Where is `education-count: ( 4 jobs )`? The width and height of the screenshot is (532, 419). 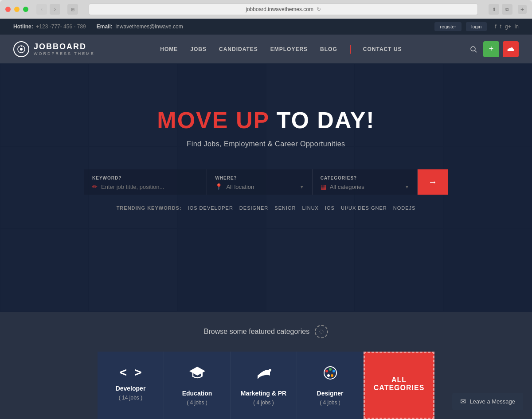 education-count: ( 4 jobs ) is located at coordinates (197, 403).